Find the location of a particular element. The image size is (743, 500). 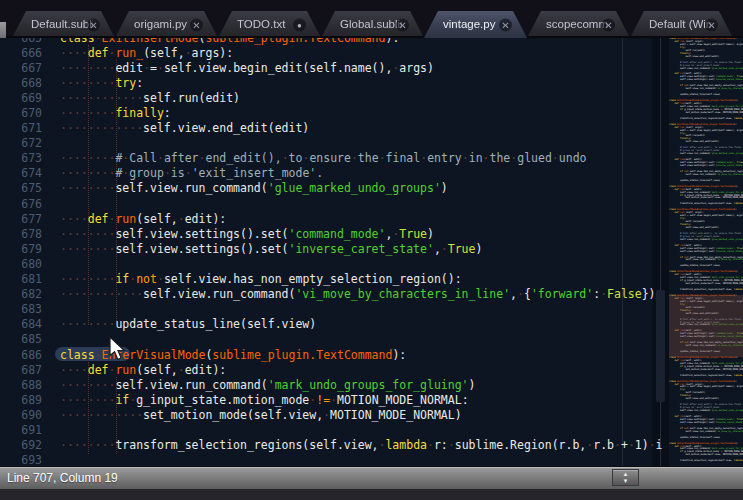

line-number: 666 is located at coordinates (21, 53).